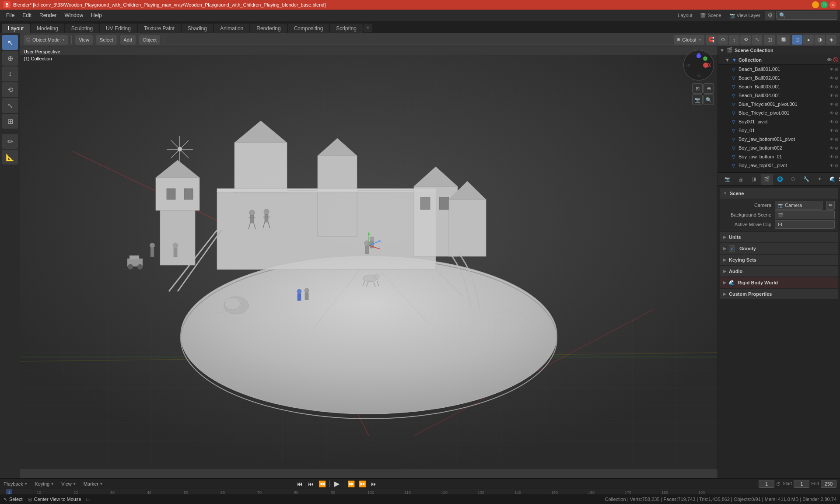  What do you see at coordinates (300, 484) in the screenshot?
I see `jump-start-btn: ⏮` at bounding box center [300, 484].